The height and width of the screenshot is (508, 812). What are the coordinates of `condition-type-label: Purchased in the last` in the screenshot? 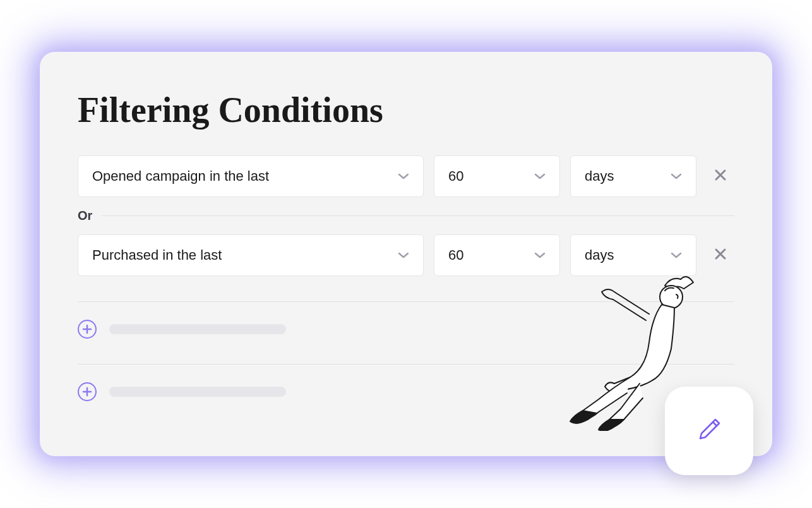 It's located at (157, 255).